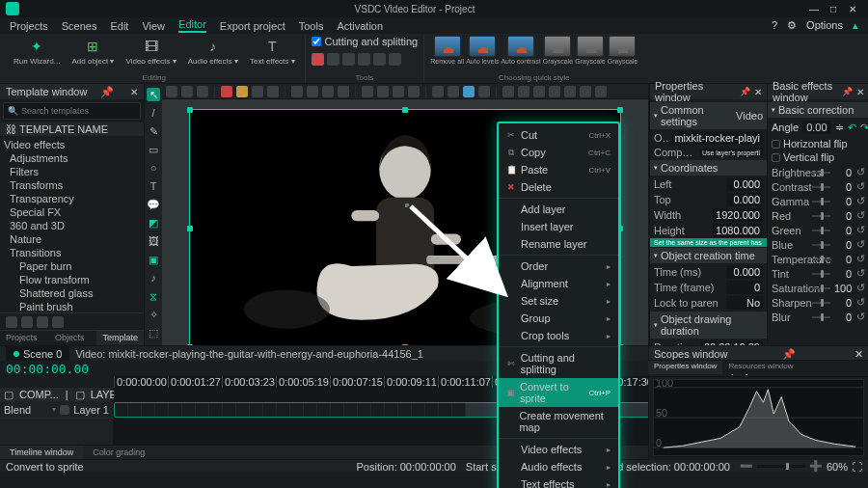 The width and height of the screenshot is (868, 488). I want to click on close-panel-icon: ✕, so click(758, 93).